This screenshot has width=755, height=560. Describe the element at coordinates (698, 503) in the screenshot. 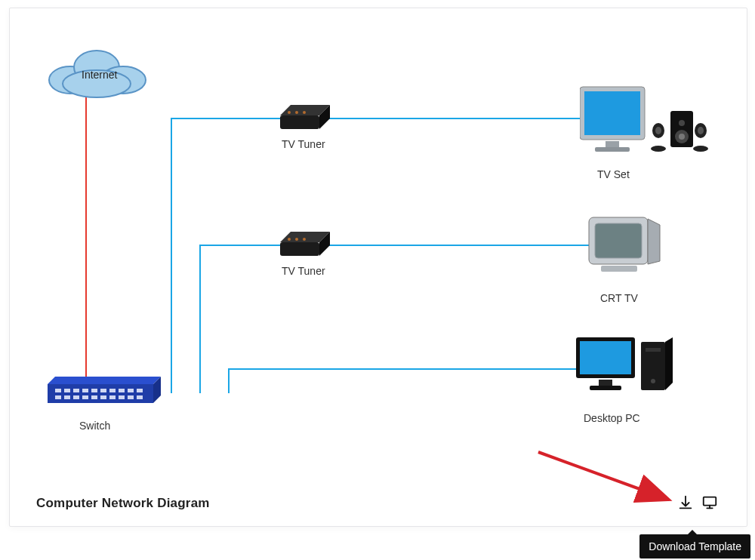

I see `action-icons` at that location.